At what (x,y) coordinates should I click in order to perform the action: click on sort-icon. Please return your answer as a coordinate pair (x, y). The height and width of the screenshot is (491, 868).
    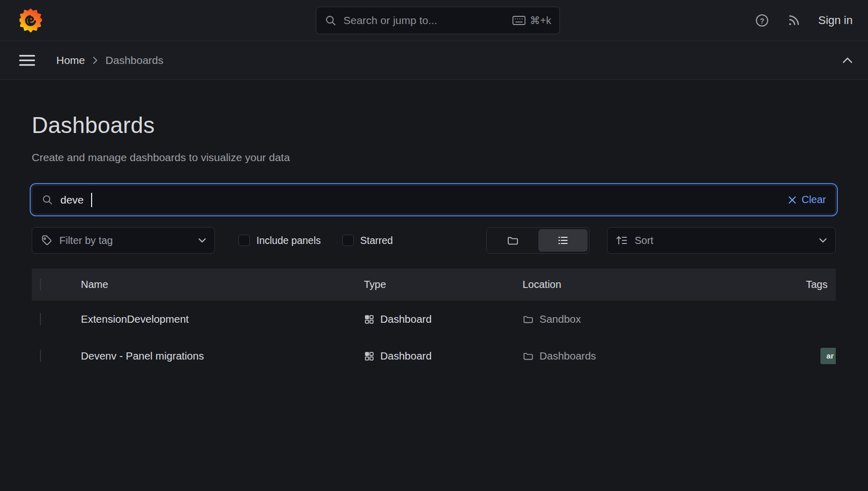
    Looking at the image, I should click on (622, 240).